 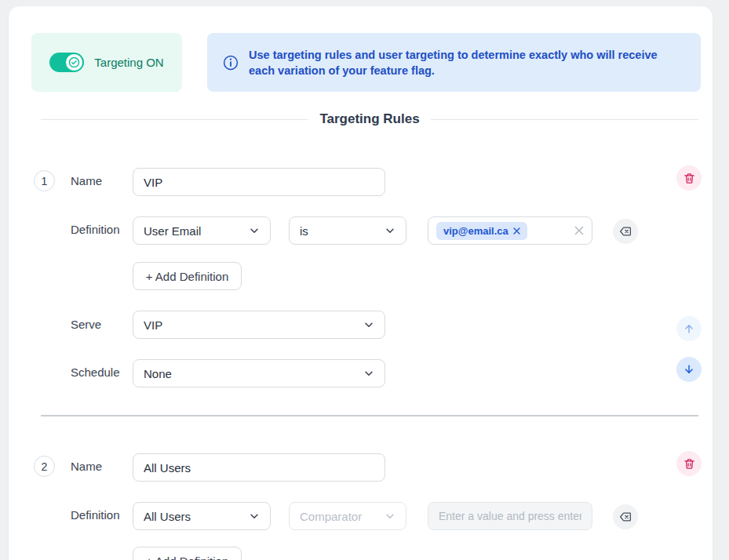 What do you see at coordinates (510, 231) in the screenshot?
I see `values-tag-input: vip@email.ca` at bounding box center [510, 231].